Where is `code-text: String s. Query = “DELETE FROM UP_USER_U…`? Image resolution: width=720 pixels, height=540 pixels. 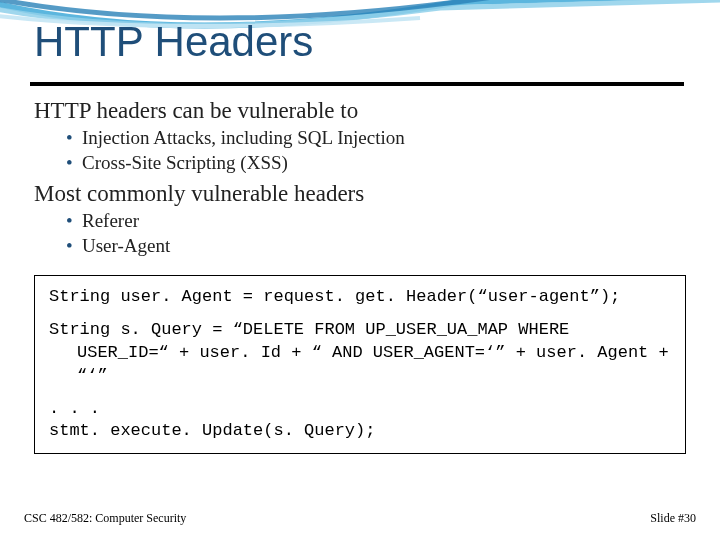
code-text: String s. Query = “DELETE FROM UP_USER_U… is located at coordinates (309, 330).